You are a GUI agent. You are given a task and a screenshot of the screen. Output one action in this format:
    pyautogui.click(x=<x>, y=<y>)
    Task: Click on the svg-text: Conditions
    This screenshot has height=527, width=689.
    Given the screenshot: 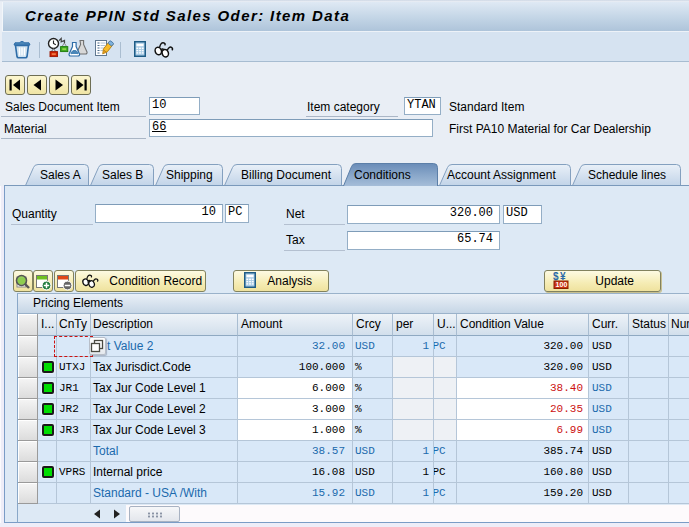 What is the action you would take?
    pyautogui.click(x=382, y=175)
    